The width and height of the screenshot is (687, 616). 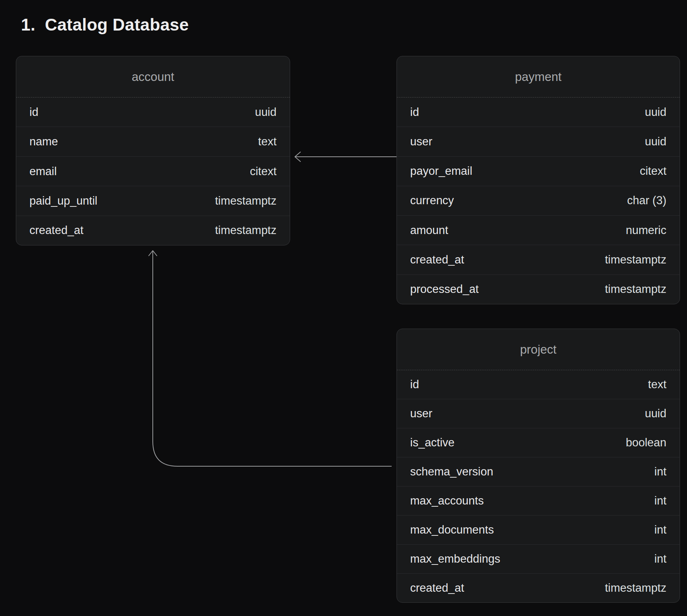 What do you see at coordinates (153, 142) in the screenshot?
I see `field-row: nametext` at bounding box center [153, 142].